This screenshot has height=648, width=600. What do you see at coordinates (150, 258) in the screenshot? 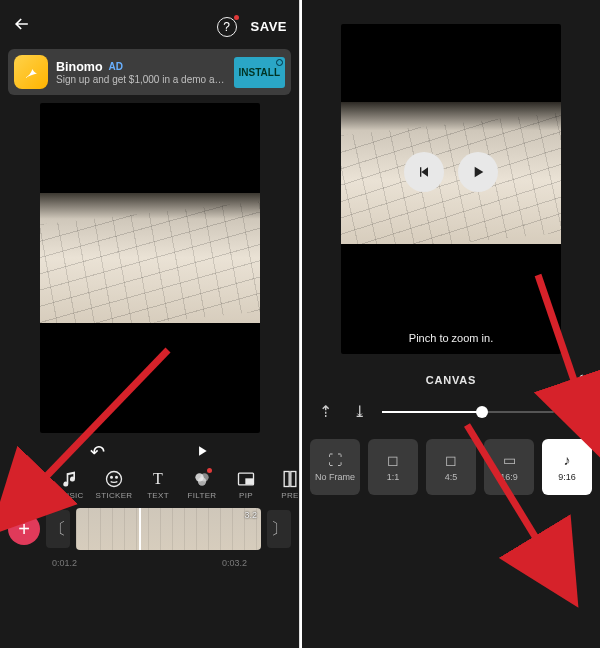
I see `preview-image` at bounding box center [150, 258].